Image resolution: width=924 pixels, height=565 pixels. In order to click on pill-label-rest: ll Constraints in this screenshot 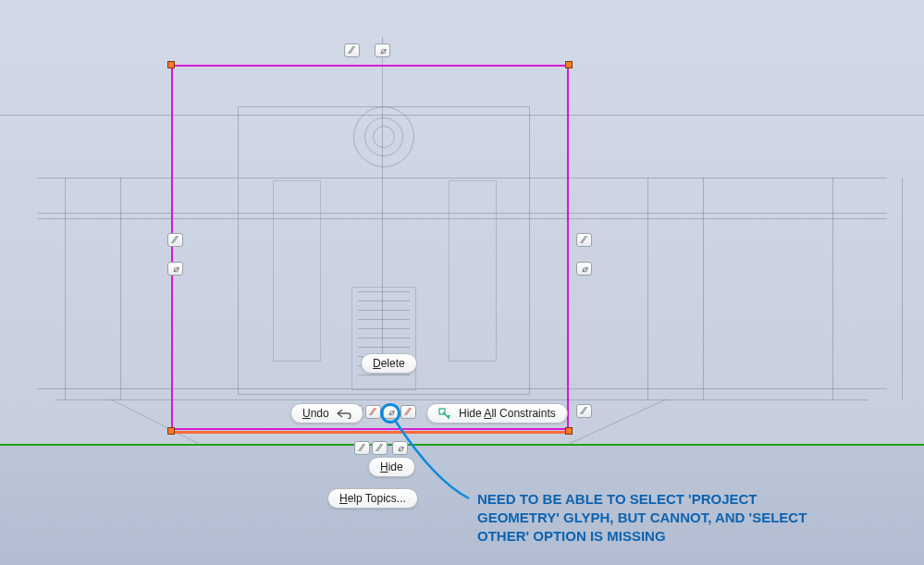, I will do `click(524, 413)`.